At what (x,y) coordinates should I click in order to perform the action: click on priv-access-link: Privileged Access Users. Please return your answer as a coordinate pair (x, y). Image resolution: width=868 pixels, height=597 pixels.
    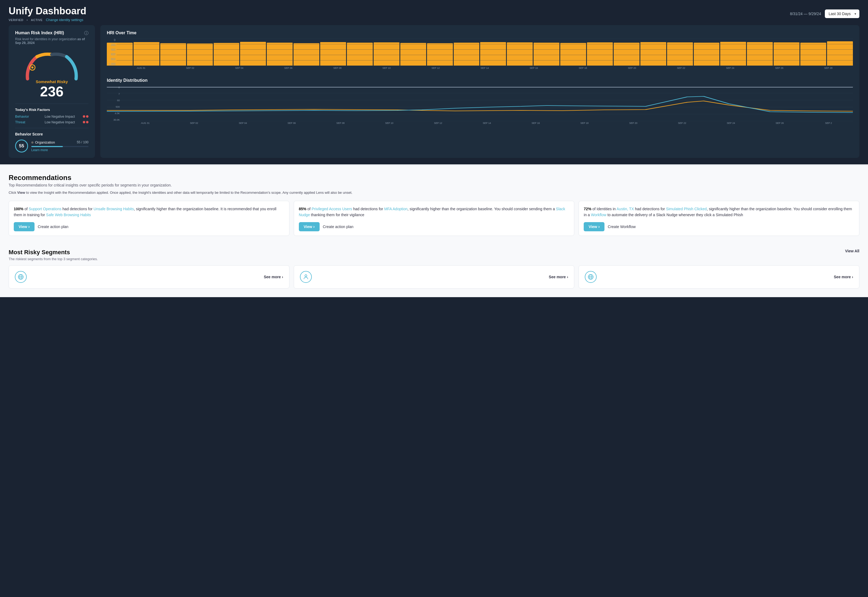
    Looking at the image, I should click on (332, 209).